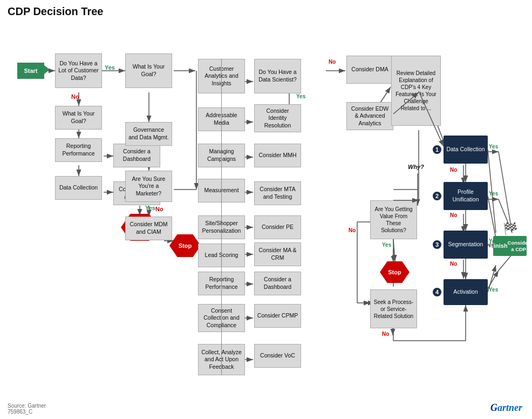  I want to click on source-label: Source: Gartner, so click(27, 406).